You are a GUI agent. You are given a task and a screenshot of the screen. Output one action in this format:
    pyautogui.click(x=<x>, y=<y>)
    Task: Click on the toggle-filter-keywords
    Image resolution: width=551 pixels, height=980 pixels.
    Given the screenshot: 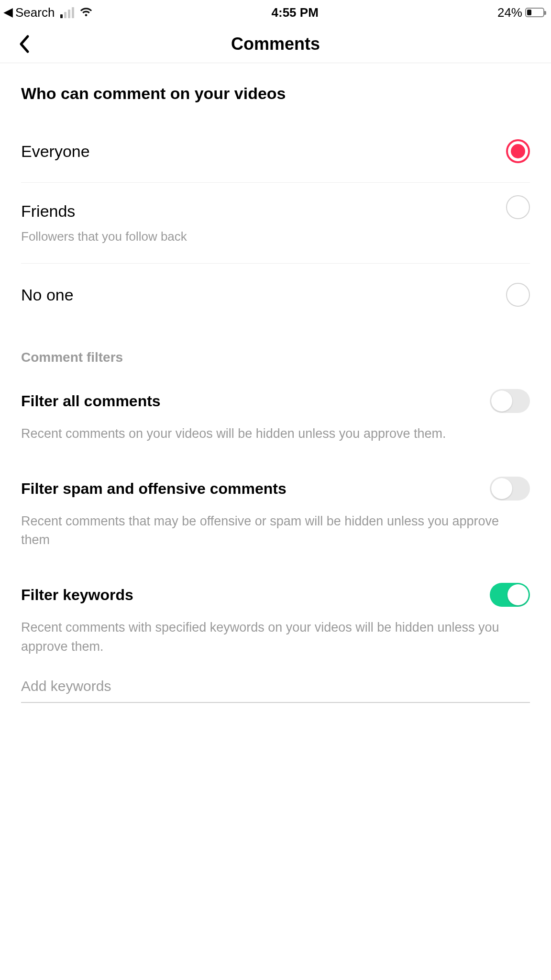 What is the action you would take?
    pyautogui.click(x=510, y=595)
    